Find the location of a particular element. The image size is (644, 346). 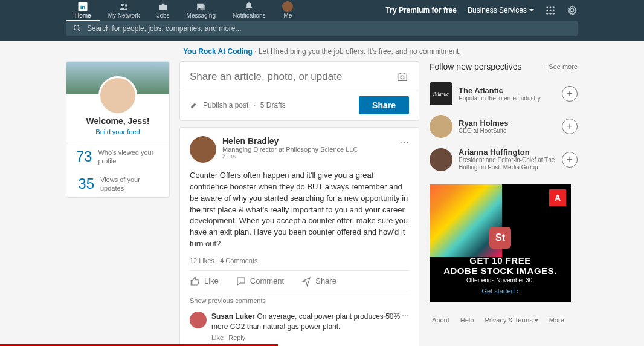

thumbs-up-icon is located at coordinates (195, 281).